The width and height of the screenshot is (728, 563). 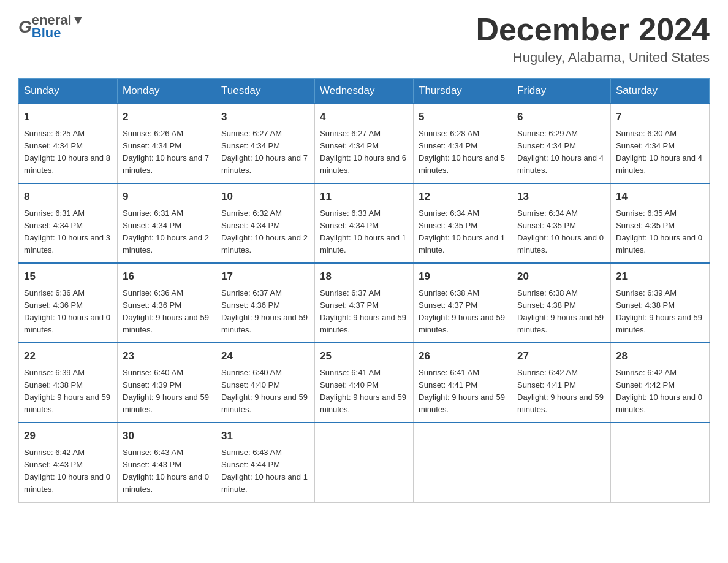 I want to click on day-number: 14, so click(x=660, y=197).